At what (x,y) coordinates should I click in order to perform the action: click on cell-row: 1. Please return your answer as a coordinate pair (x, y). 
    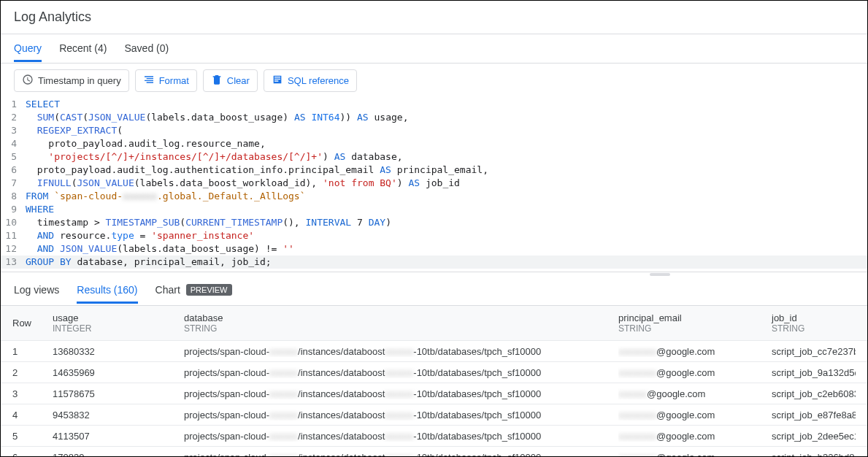
    Looking at the image, I should click on (32, 352).